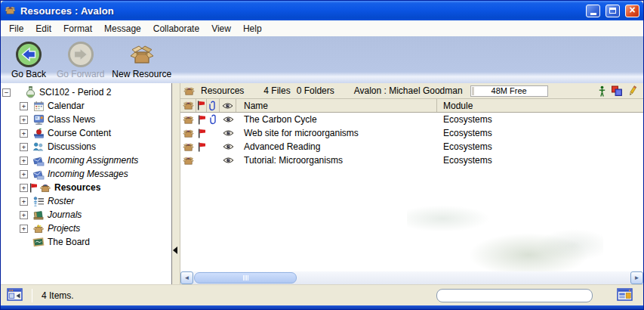  I want to click on scrollbar-track, so click(464, 278).